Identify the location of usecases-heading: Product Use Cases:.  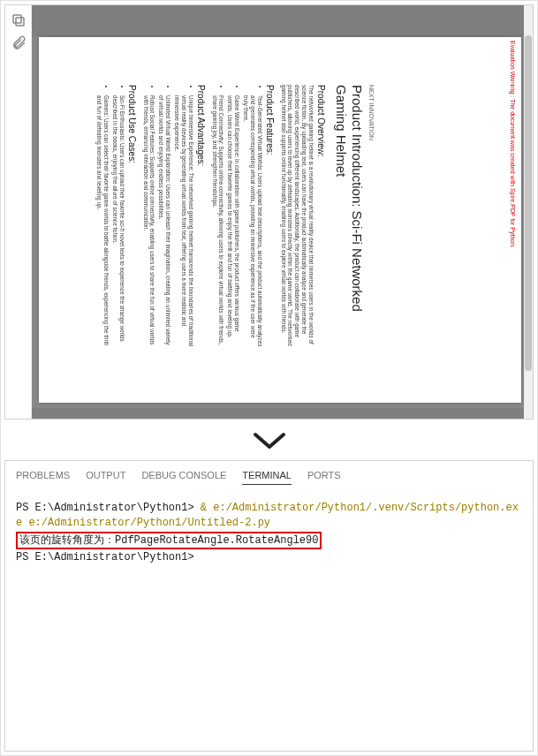
(133, 217).